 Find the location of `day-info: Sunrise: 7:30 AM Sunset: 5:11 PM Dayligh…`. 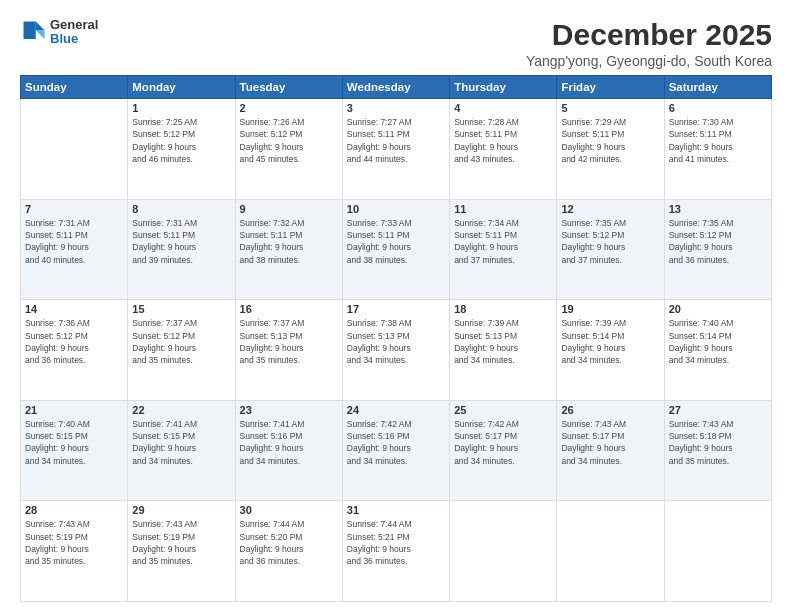

day-info: Sunrise: 7:30 AM Sunset: 5:11 PM Dayligh… is located at coordinates (718, 140).